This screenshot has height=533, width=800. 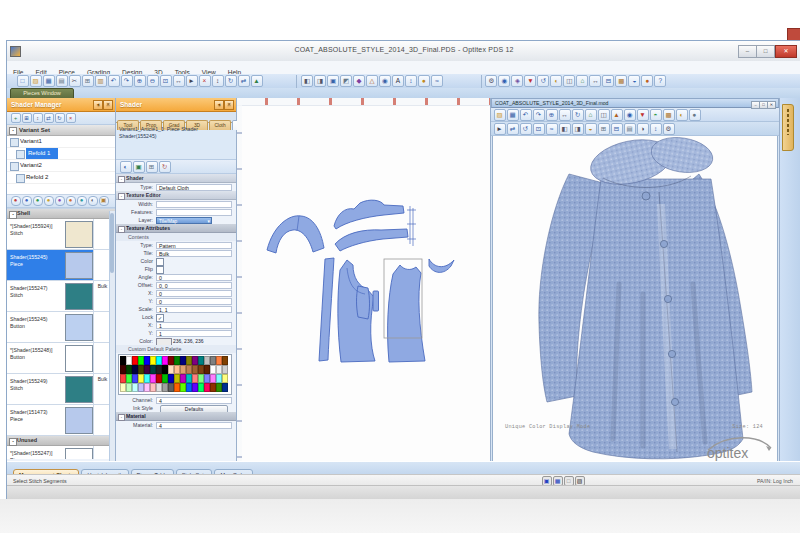 What do you see at coordinates (595, 81) in the screenshot?
I see `measure-3d-icon: ↔` at bounding box center [595, 81].